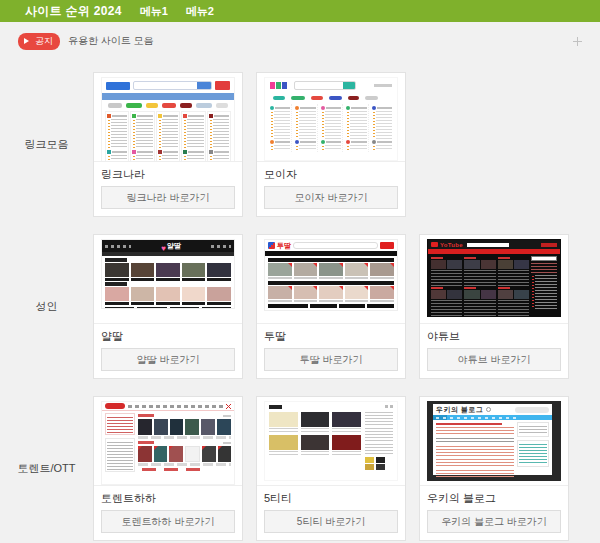 The width and height of the screenshot is (600, 543). I want to click on site-name: 토렌트하하, so click(168, 498).